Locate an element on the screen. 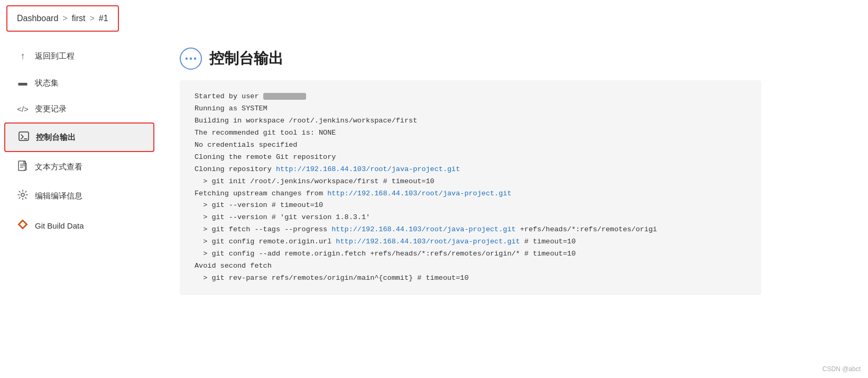 This screenshot has width=868, height=378. page-title-row: 控制台输出 is located at coordinates (513, 59).